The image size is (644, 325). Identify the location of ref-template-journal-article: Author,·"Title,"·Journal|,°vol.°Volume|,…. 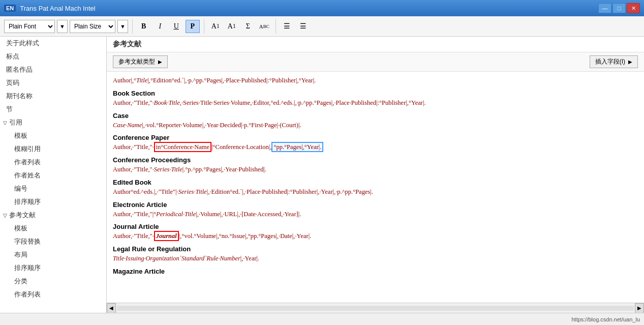
(375, 236).